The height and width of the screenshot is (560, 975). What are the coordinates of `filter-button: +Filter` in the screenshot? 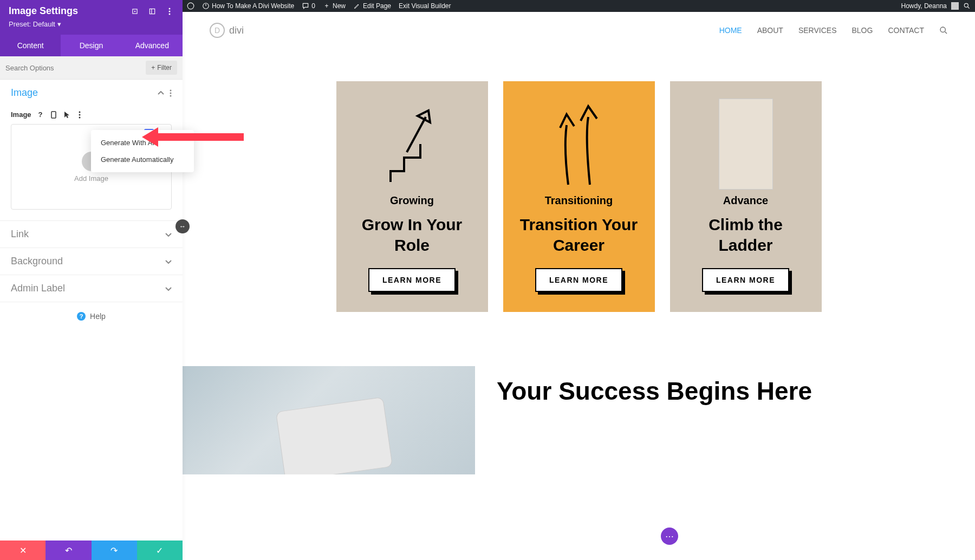 It's located at (161, 68).